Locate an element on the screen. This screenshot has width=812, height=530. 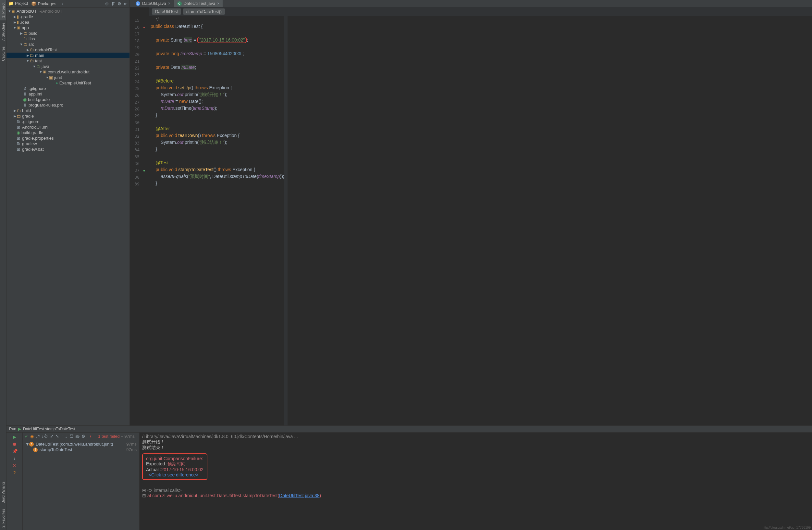
package-icon: 📦 is located at coordinates (34, 4).